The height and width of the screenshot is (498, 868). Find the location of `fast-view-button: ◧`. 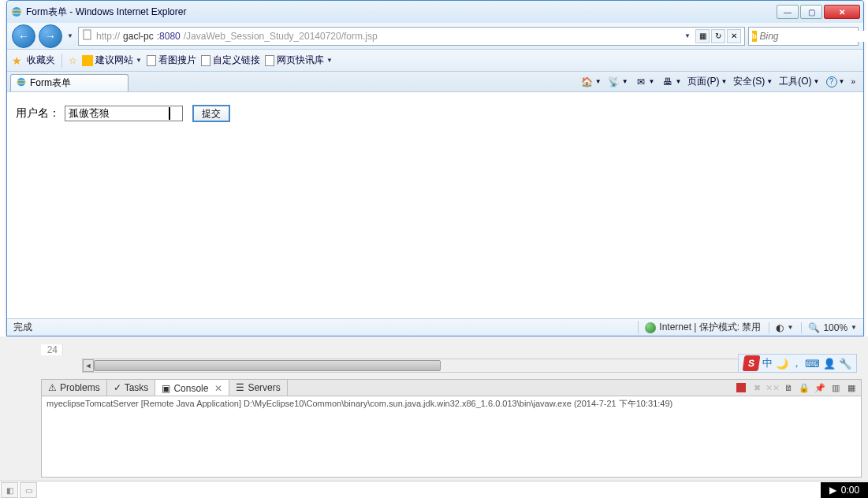

fast-view-button: ◧ is located at coordinates (9, 490).